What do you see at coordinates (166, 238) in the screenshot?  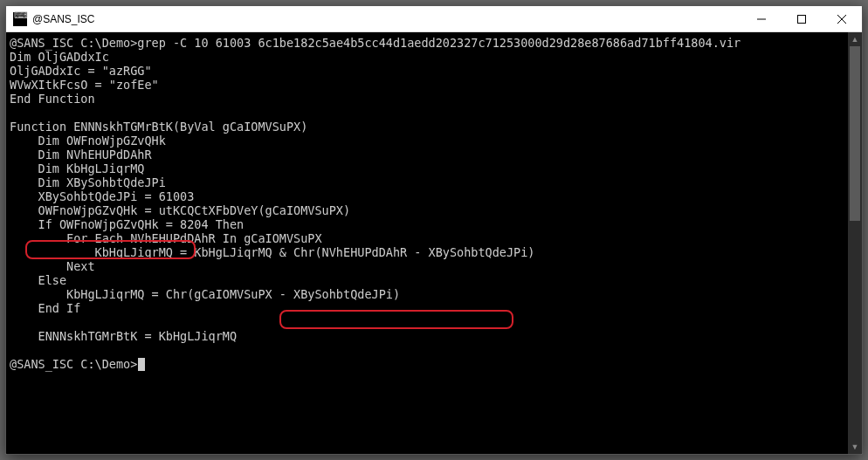 I see `output-line: For Each NVhEHUPdDAhR In gCaIOMVSuPX` at bounding box center [166, 238].